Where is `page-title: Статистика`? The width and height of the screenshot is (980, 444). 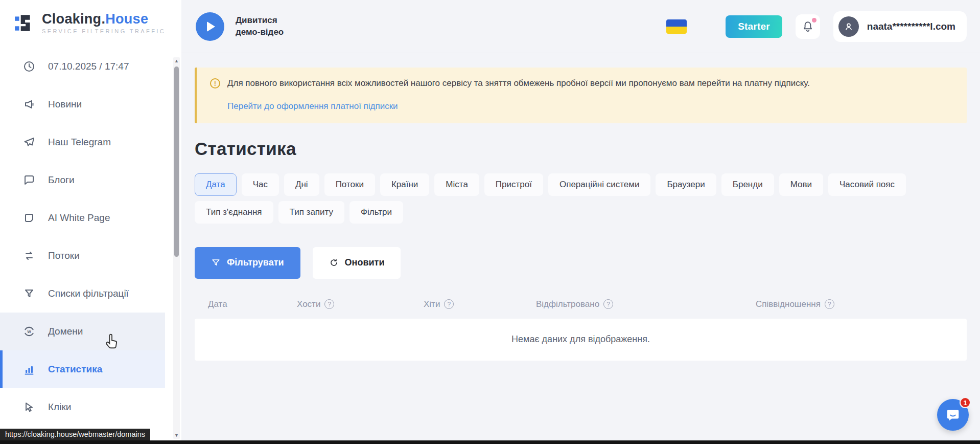
page-title: Статистика is located at coordinates (580, 149).